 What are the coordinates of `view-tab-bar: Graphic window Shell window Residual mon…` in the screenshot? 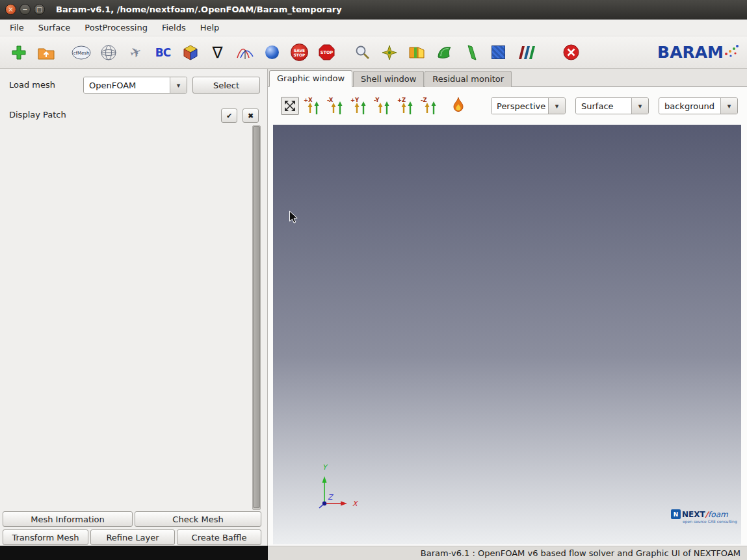 It's located at (507, 78).